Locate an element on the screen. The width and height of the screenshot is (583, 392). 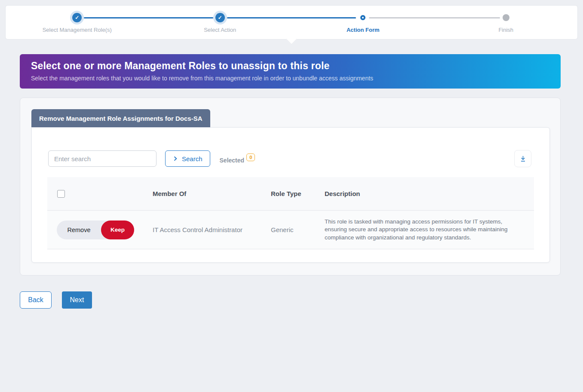
selected-label: Selected is located at coordinates (232, 160).